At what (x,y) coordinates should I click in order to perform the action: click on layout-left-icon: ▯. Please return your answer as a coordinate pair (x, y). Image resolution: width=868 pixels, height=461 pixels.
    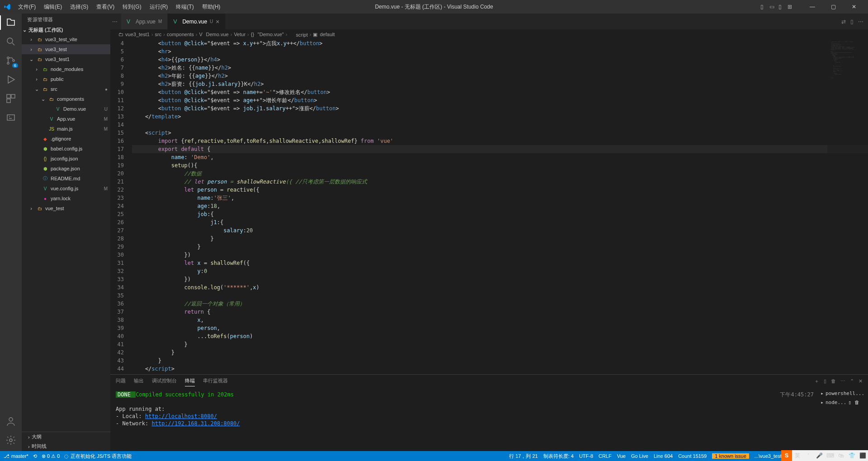
    Looking at the image, I should click on (764, 7).